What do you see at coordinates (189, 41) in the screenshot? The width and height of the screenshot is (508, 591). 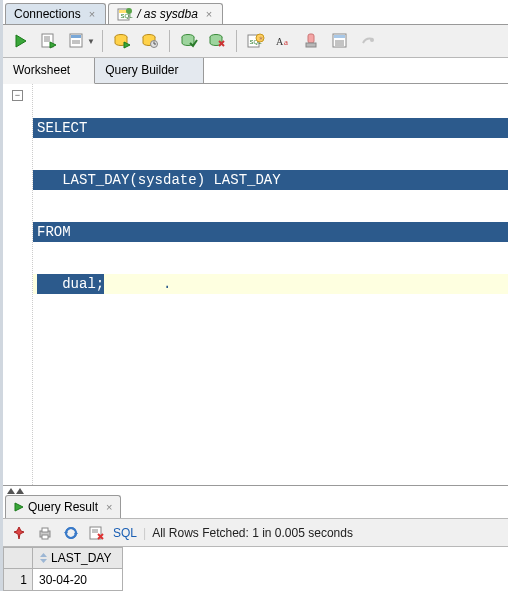 I see `commit-button` at bounding box center [189, 41].